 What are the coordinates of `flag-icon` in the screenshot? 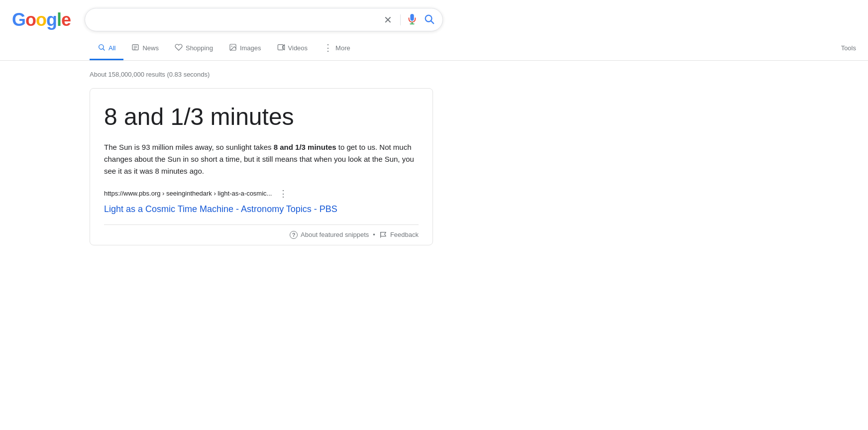 It's located at (383, 235).